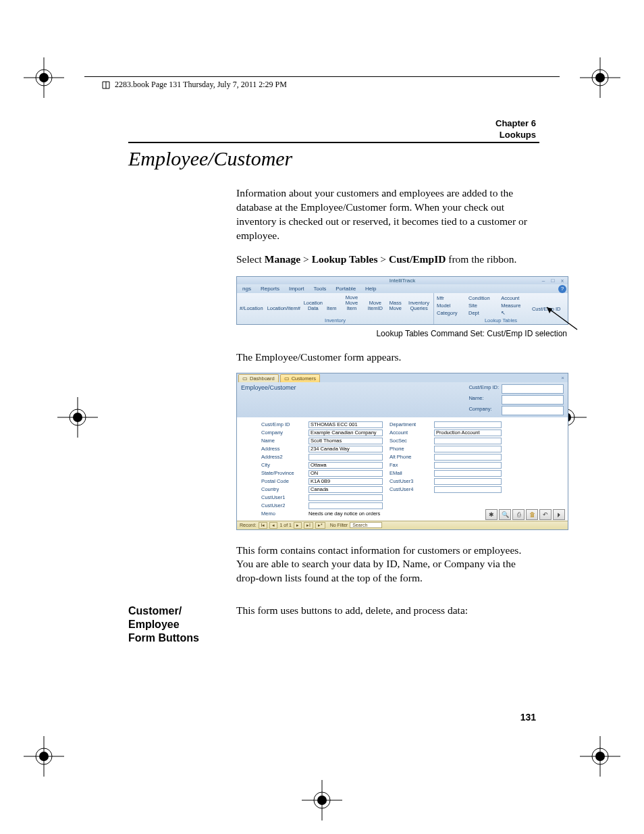 The width and height of the screenshot is (644, 834). I want to click on ribbon-item: Category, so click(450, 313).